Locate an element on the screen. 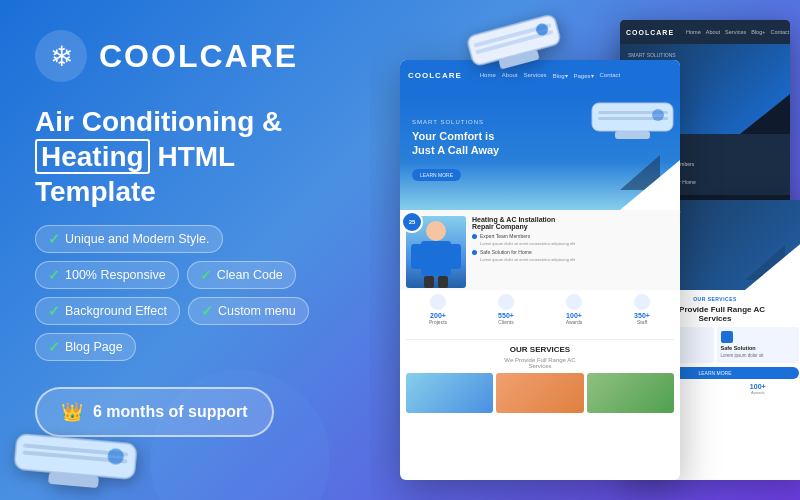 This screenshot has width=800, height=500. nav-link-contact: Contact is located at coordinates (780, 32).